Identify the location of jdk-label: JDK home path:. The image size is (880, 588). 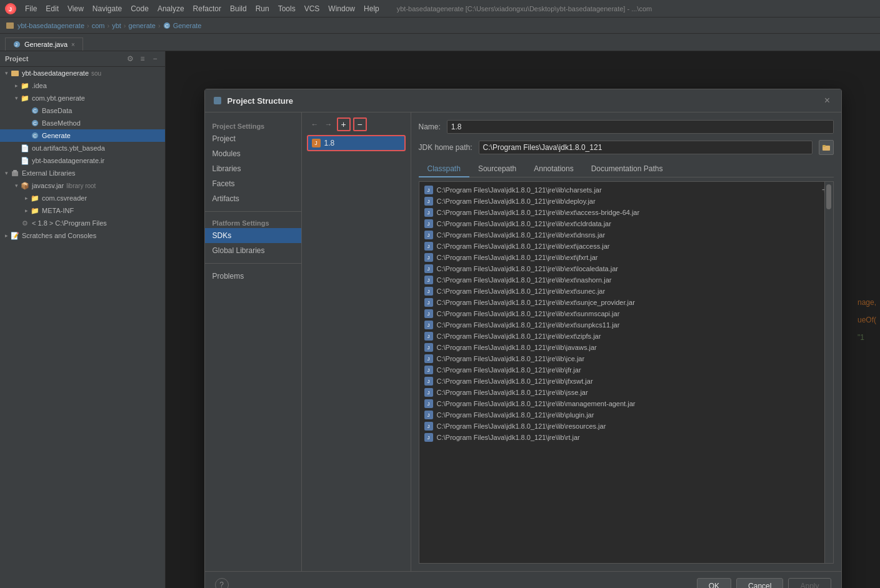
(446, 147).